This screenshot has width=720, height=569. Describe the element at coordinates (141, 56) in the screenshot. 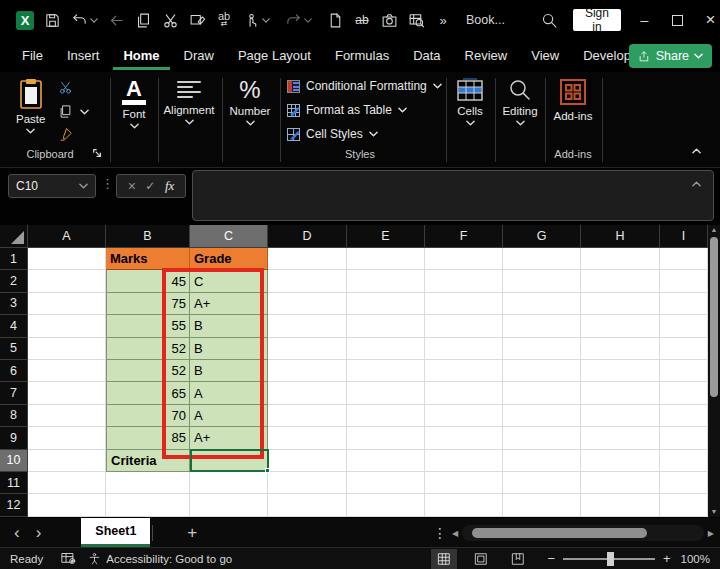

I see `tab-home: Home` at that location.